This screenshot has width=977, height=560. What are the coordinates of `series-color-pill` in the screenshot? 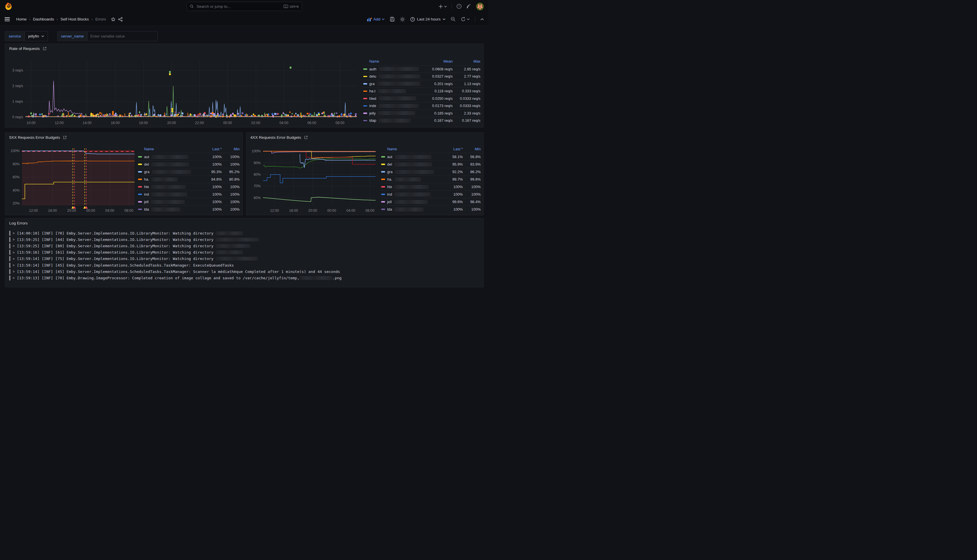 It's located at (140, 194).